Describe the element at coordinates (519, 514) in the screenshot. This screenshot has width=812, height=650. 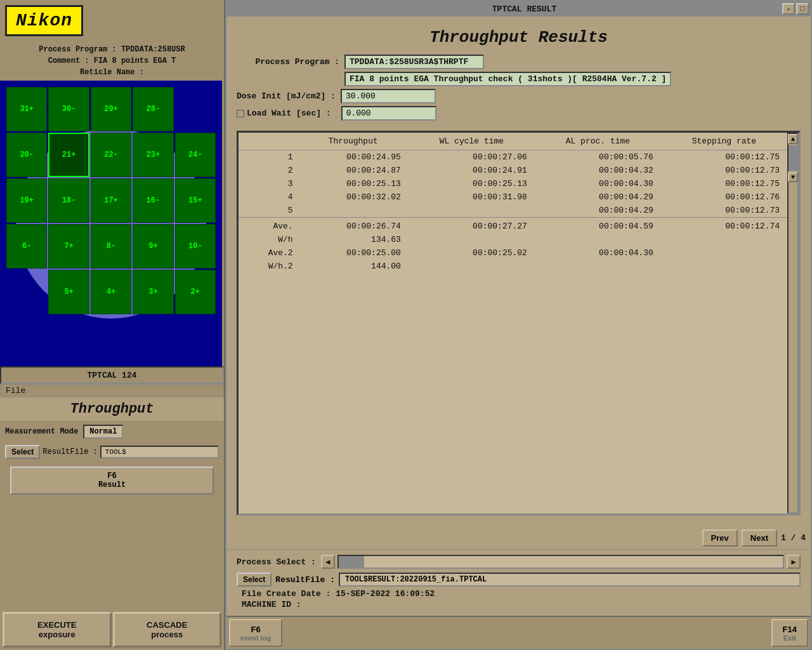
I see `horizontal-scrollbar: ◀ ▶` at that location.